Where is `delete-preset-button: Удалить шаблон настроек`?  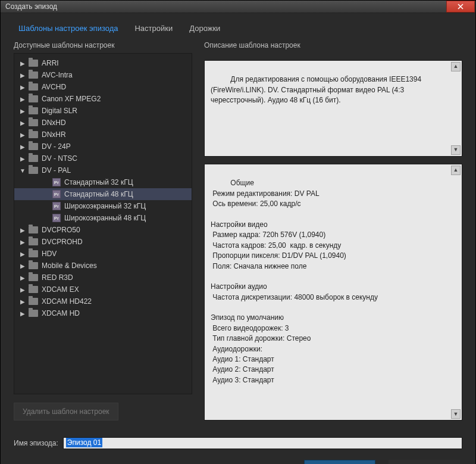
delete-preset-button: Удалить шаблон настроек is located at coordinates (66, 412).